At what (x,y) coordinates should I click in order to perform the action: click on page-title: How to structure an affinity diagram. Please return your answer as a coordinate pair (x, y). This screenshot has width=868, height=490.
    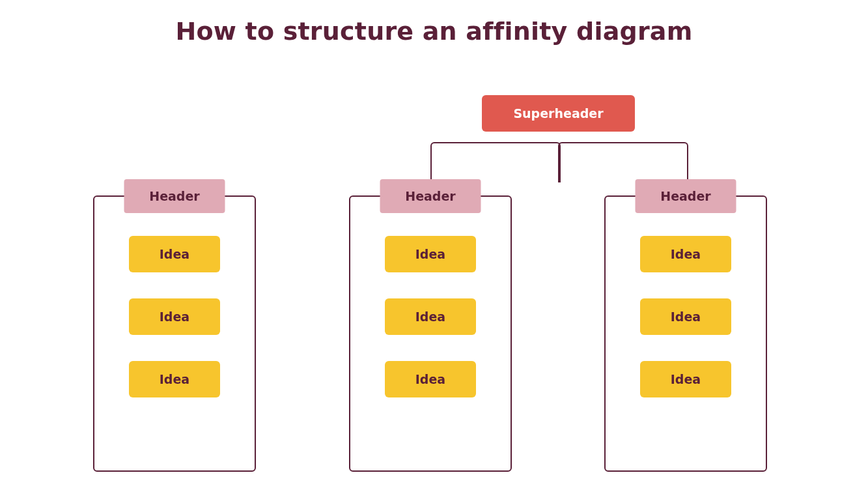
    Looking at the image, I should click on (434, 31).